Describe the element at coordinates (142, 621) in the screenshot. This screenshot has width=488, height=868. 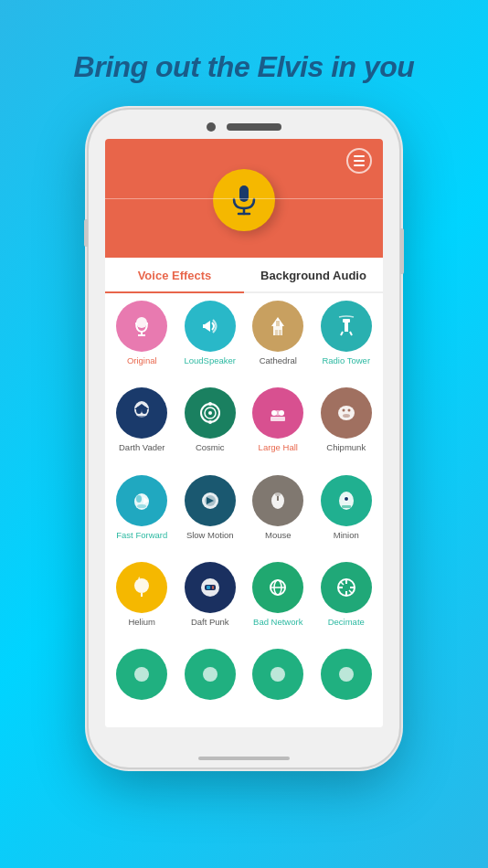
I see `effect-label-helium: Helium` at that location.